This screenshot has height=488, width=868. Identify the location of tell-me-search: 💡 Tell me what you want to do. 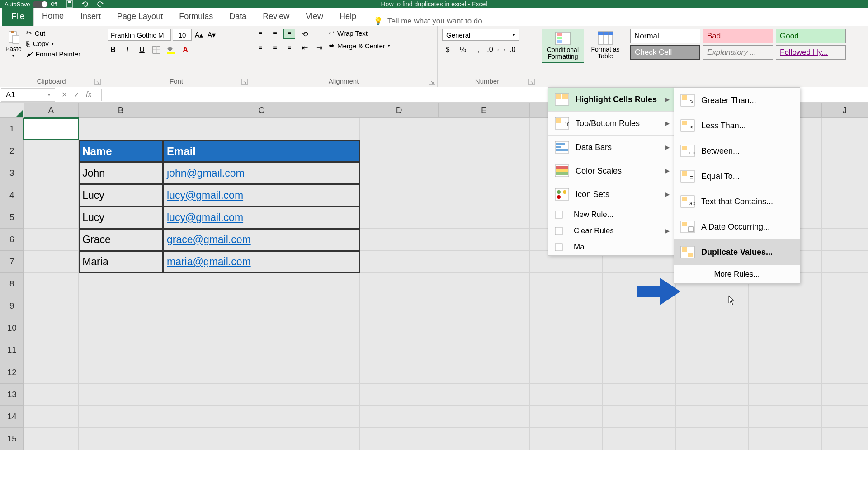
(428, 21).